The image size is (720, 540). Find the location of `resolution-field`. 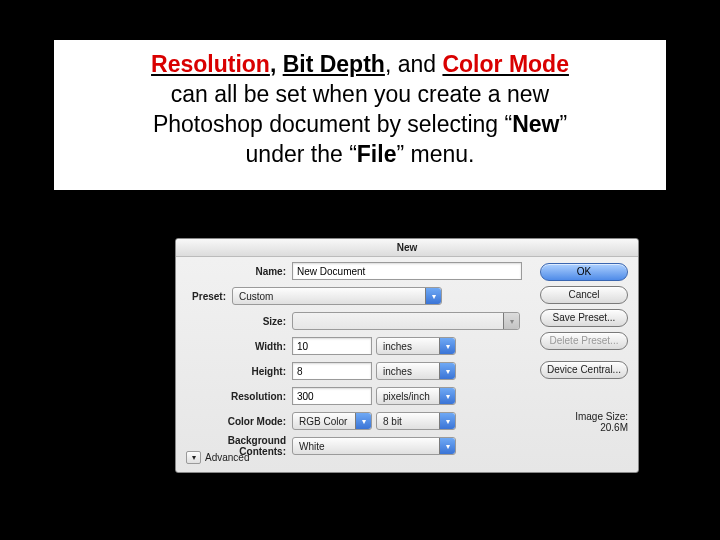

resolution-field is located at coordinates (332, 396).